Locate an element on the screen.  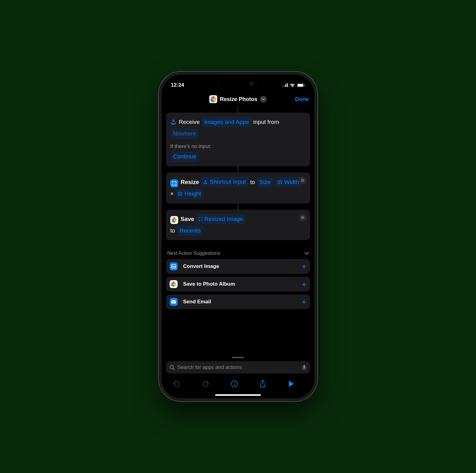
info-button is located at coordinates (238, 384).